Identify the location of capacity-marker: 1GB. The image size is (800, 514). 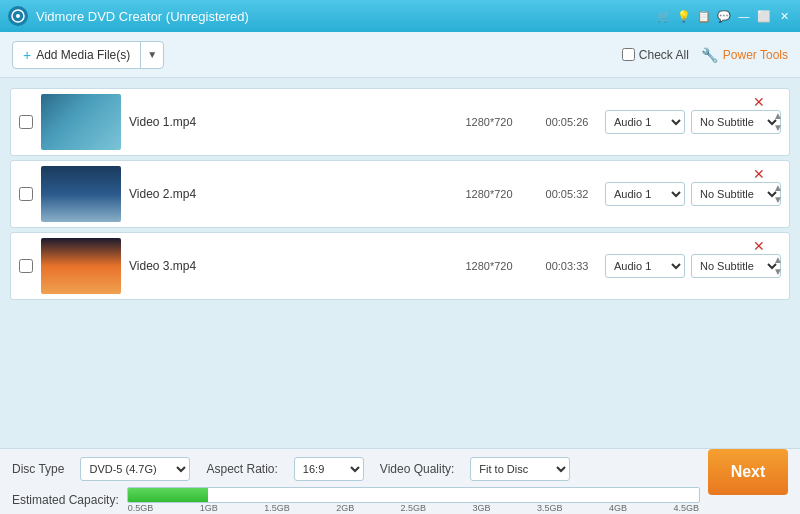
(209, 508).